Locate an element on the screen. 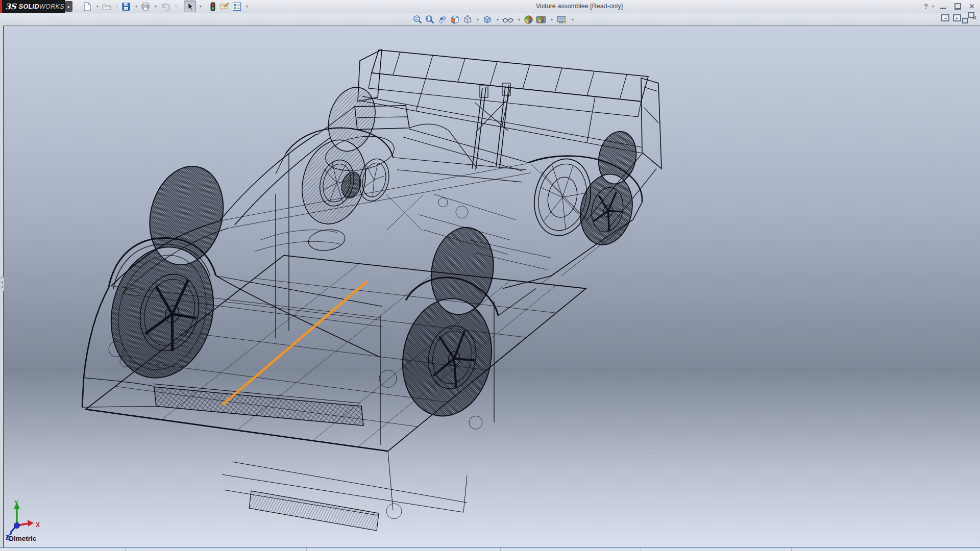  apply-scene-dropdown: ▾ is located at coordinates (552, 19).